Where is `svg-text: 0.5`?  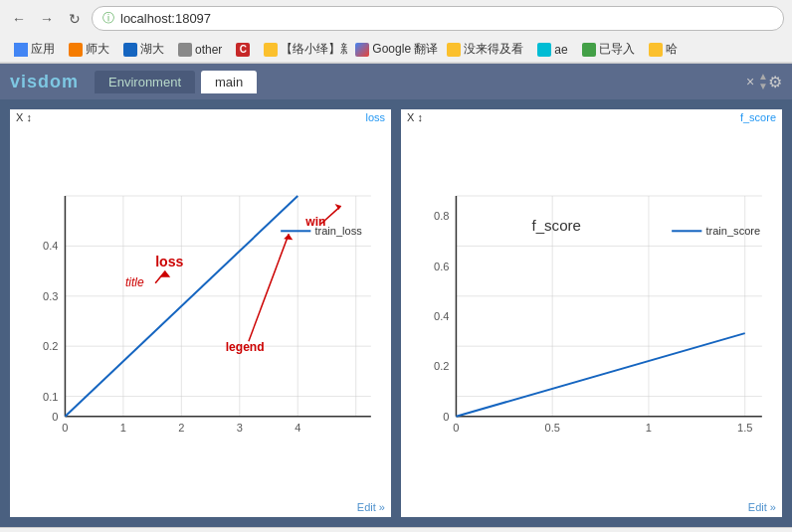
svg-text: 0.5 is located at coordinates (551, 428).